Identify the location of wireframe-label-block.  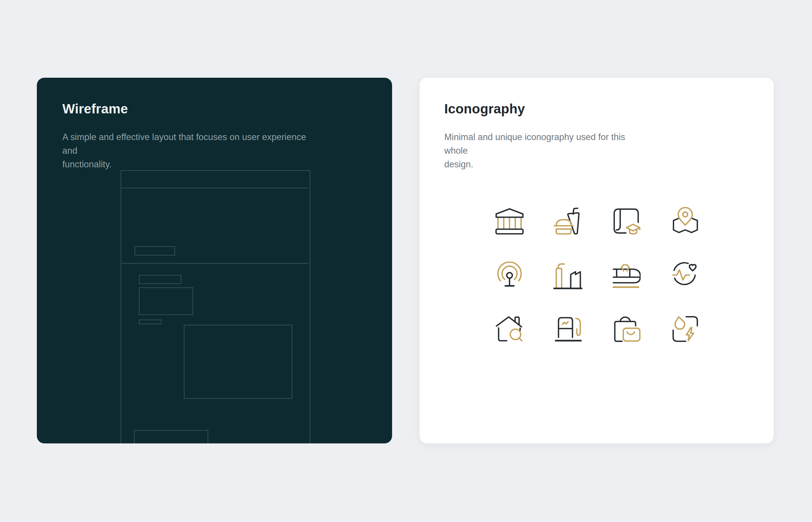
(160, 279).